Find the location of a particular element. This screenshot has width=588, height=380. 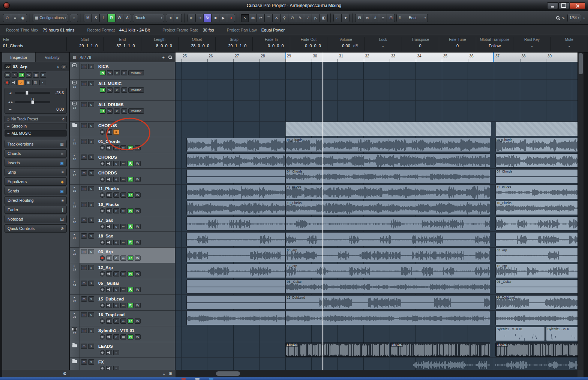

time-base-button: ◔ is located at coordinates (42, 83).